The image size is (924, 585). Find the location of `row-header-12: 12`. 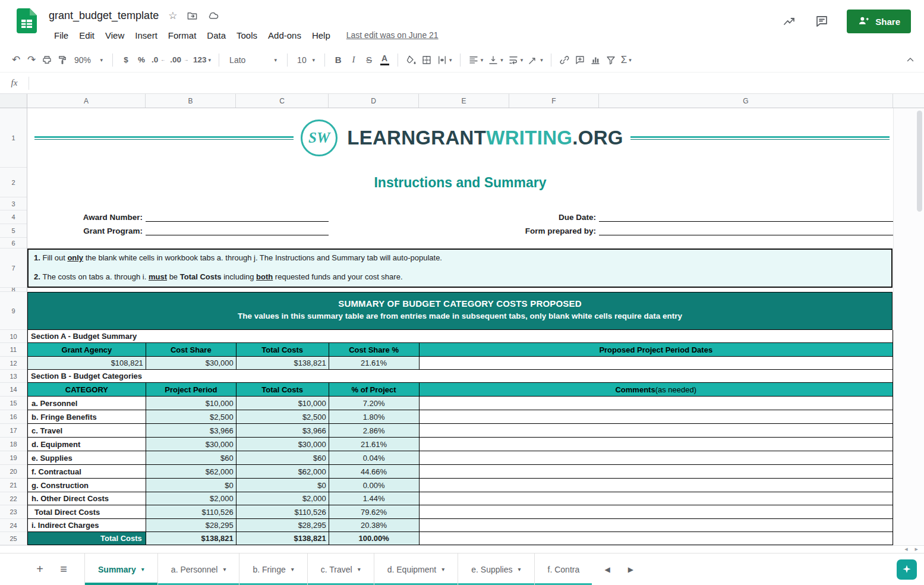

row-header-12: 12 is located at coordinates (13, 363).